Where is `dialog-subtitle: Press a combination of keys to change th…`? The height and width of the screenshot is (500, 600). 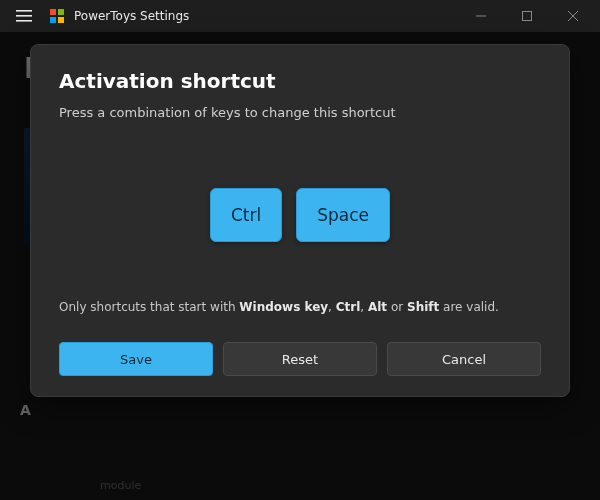
dialog-subtitle: Press a combination of keys to change th… is located at coordinates (300, 112).